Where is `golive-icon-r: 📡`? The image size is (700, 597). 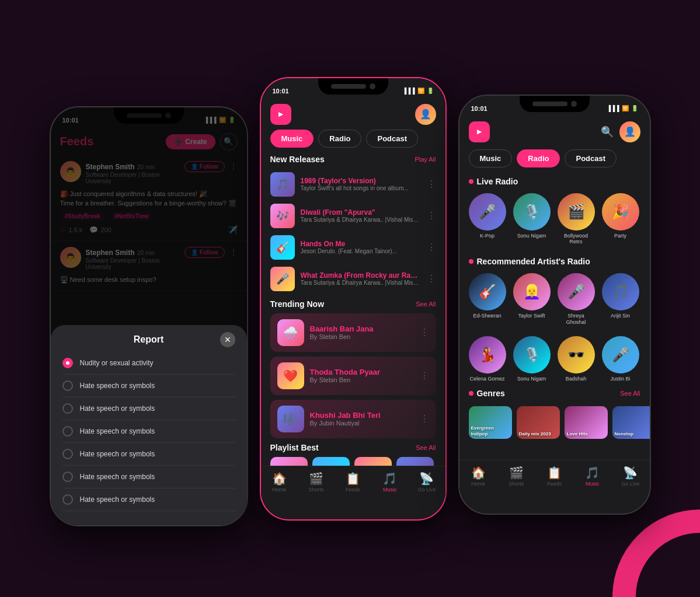
golive-icon-r: 📡 is located at coordinates (631, 473).